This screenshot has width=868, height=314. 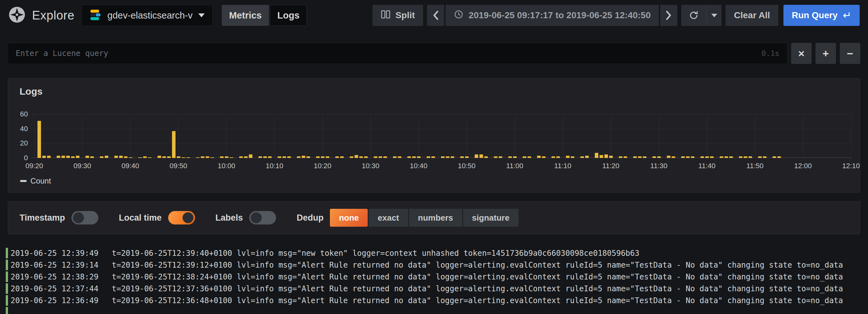 What do you see at coordinates (178, 166) in the screenshot?
I see `x-tick-label: 09:50` at bounding box center [178, 166].